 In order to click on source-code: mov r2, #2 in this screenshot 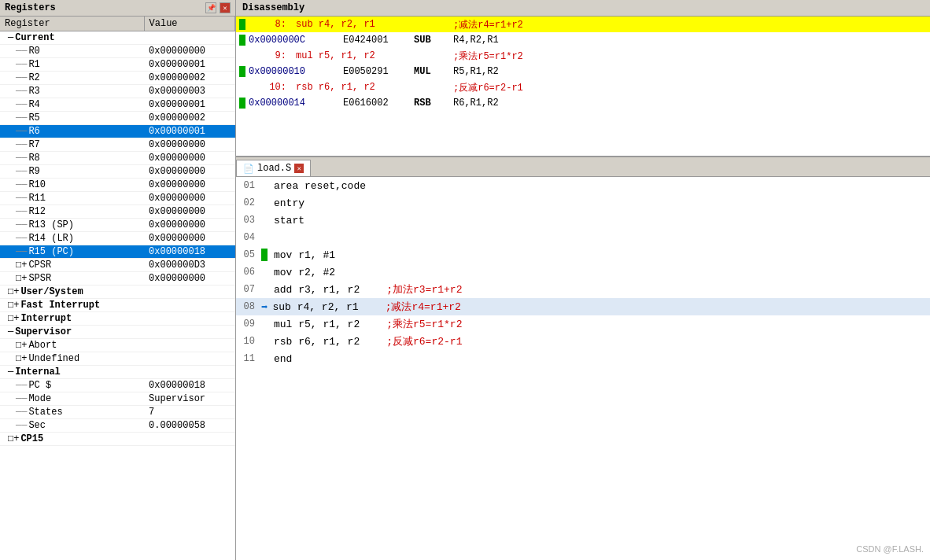, I will do `click(304, 272)`.